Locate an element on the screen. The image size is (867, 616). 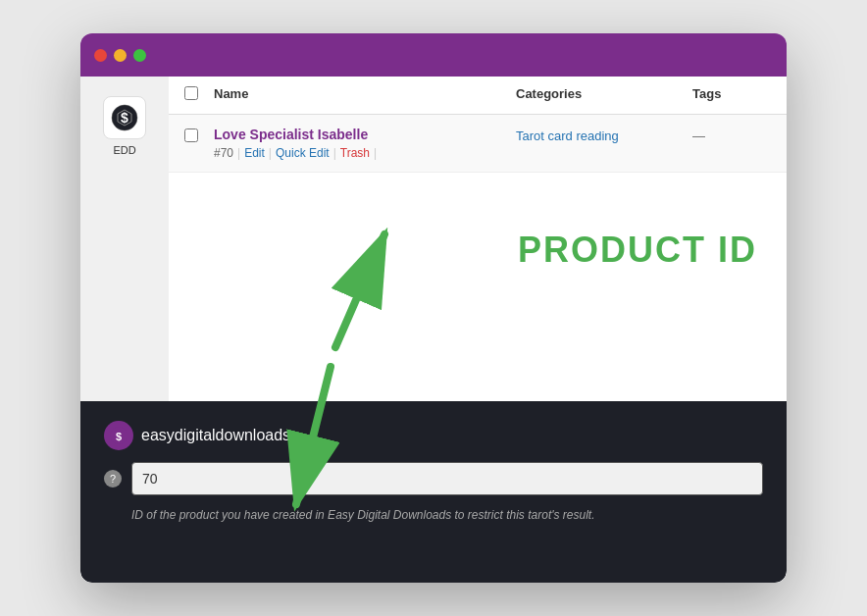
row-main: Love Specialist Isabelle #70 | Edit | Qu… is located at coordinates (365, 143).